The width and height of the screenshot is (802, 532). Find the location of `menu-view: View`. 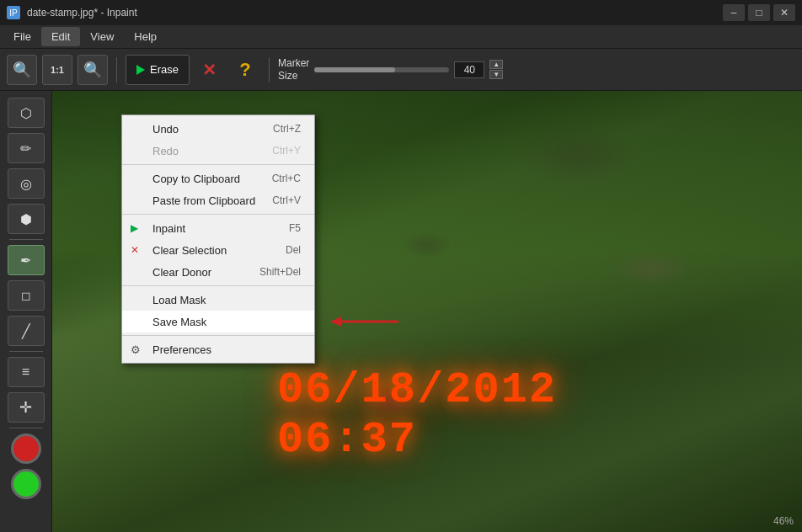

menu-view: View is located at coordinates (102, 37).